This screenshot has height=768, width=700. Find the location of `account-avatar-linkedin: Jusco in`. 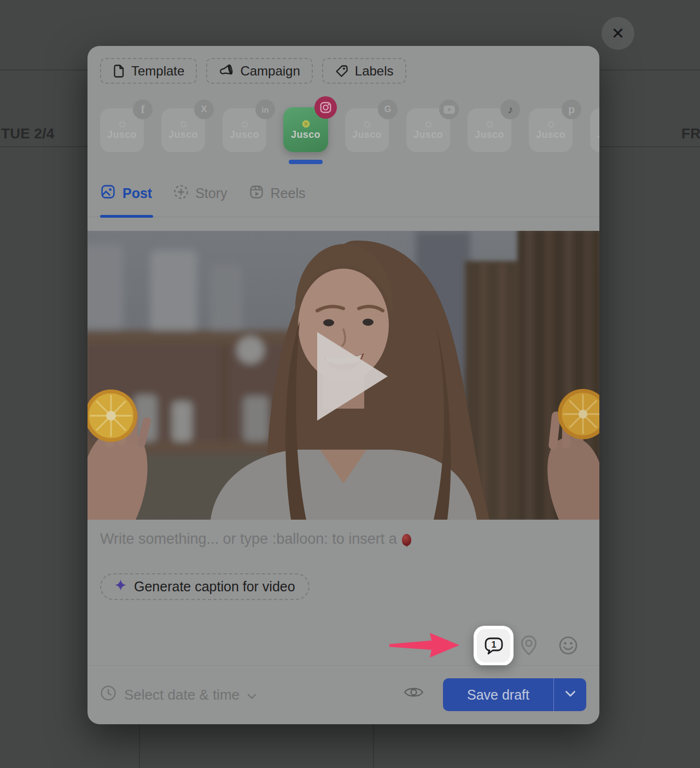

account-avatar-linkedin: Jusco in is located at coordinates (244, 130).